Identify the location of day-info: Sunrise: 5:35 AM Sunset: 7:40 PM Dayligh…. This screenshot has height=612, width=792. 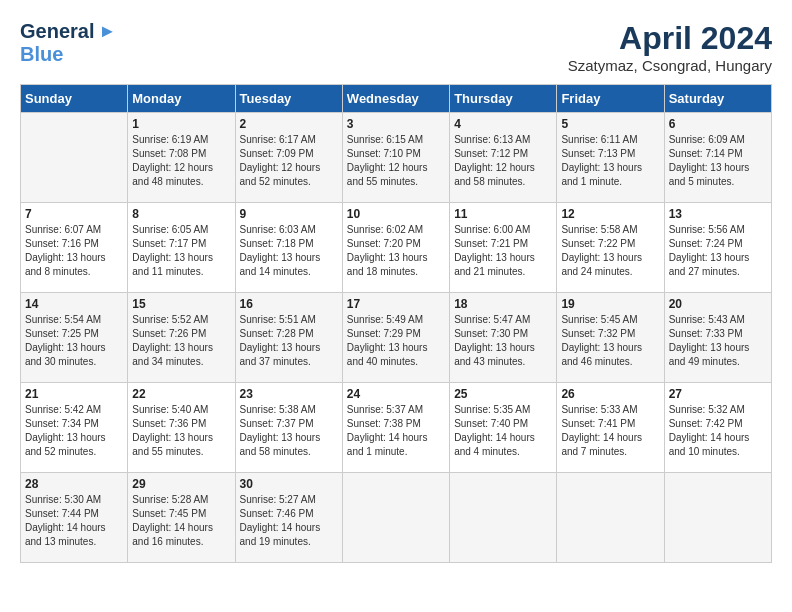
(503, 431).